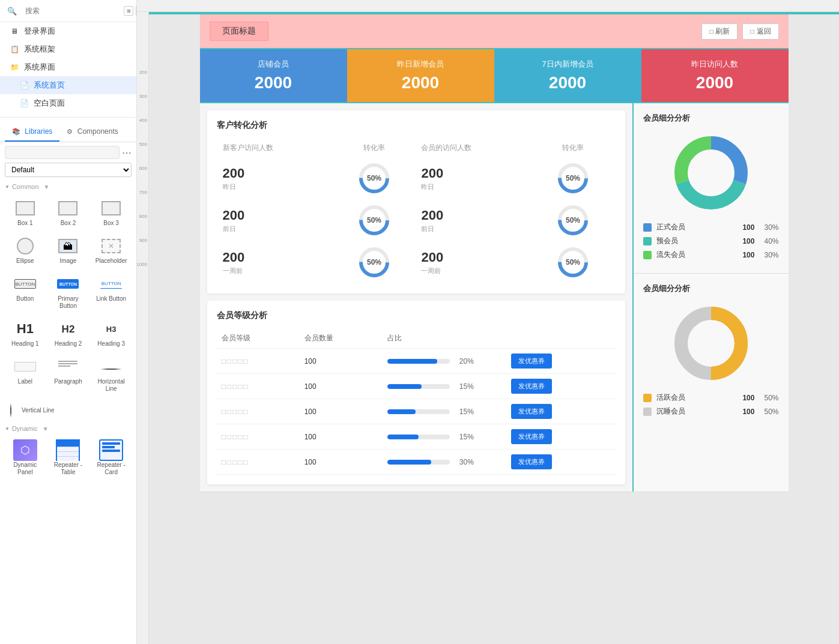  Describe the element at coordinates (419, 462) in the screenshot. I see `level-bar-cell` at that location.